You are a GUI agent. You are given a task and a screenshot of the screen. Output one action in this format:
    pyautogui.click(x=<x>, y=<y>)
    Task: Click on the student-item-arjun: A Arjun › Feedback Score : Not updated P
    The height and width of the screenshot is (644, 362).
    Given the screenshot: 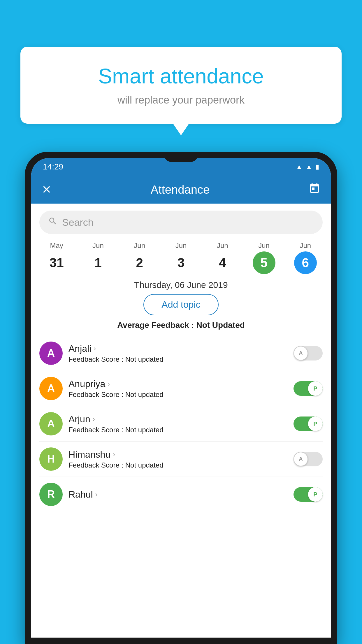 What is the action you would take?
    pyautogui.click(x=181, y=424)
    